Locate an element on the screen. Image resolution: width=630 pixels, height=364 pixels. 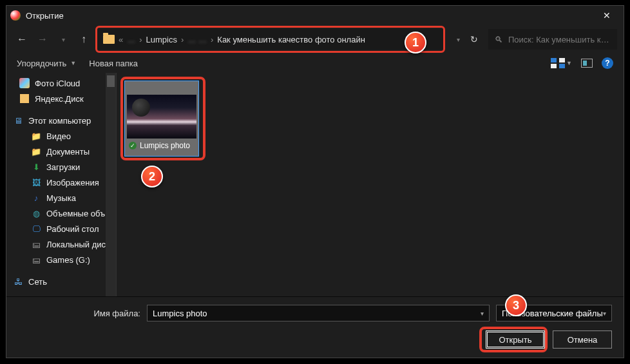
network-icon: 🖧 is located at coordinates (18, 282).